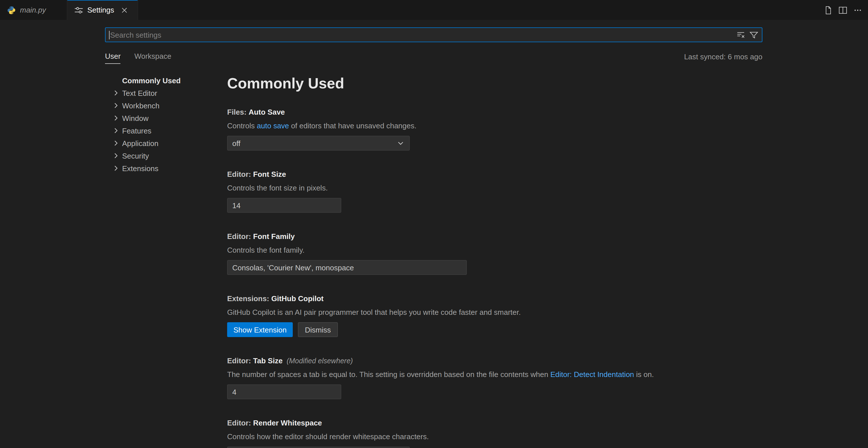 Image resolution: width=868 pixels, height=448 pixels. Describe the element at coordinates (242, 126) in the screenshot. I see `description-text: Controls` at that location.